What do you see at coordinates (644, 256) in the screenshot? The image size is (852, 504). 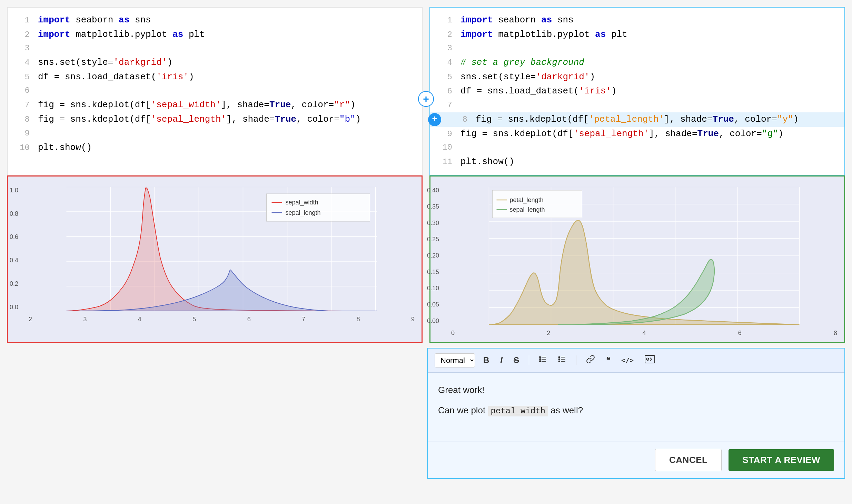 I see `right-chart-area: 0.40 0.35 0.30 0.25 0.20 0.15 0.10 0.05 …` at bounding box center [644, 256].